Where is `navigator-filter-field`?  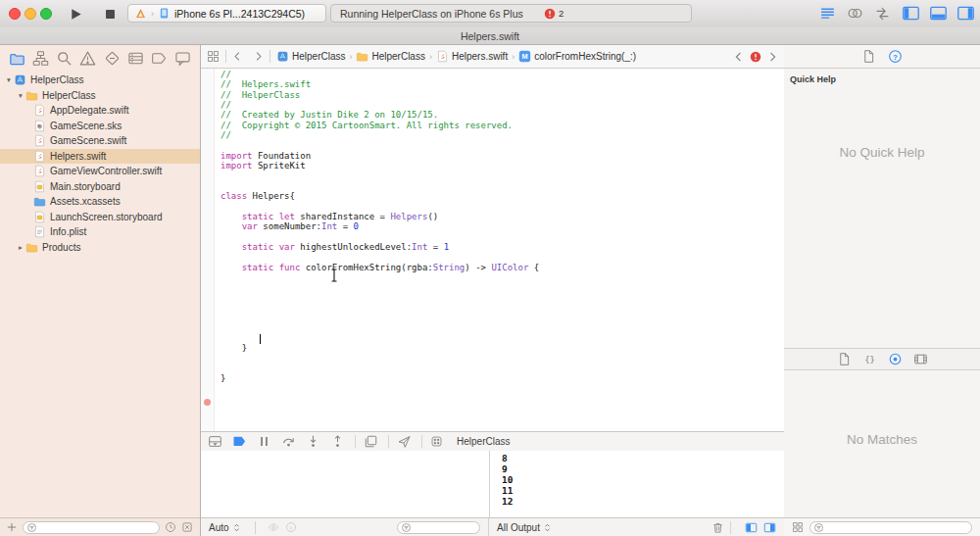 navigator-filter-field is located at coordinates (91, 527).